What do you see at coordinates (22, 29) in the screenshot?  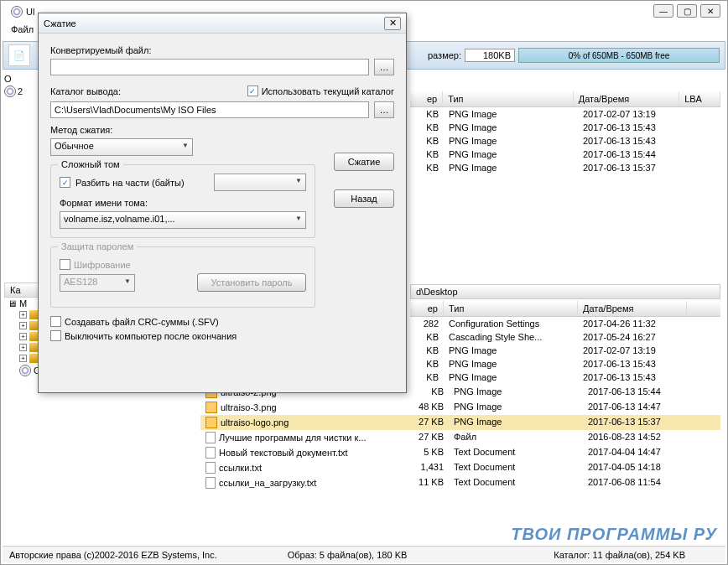 I see `menu-file: Файл` at bounding box center [22, 29].